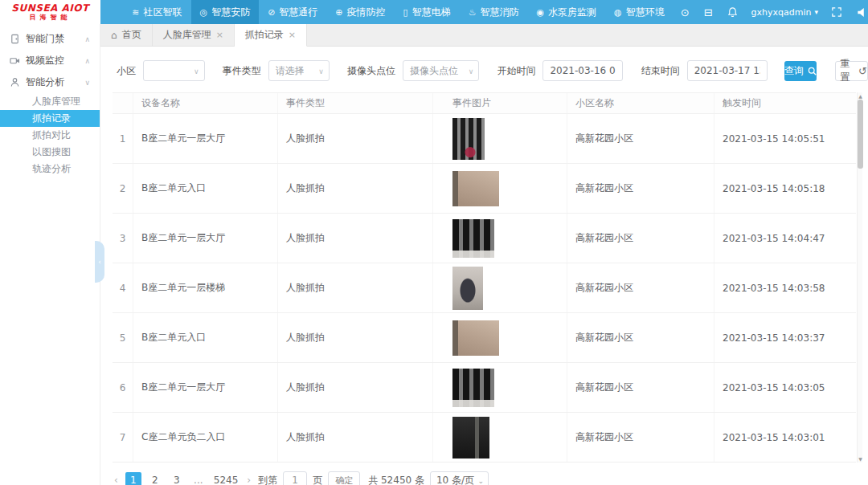 This screenshot has height=485, width=868. Describe the element at coordinates (127, 35) in the screenshot. I see `tab-home: ⌂ 首页` at that location.